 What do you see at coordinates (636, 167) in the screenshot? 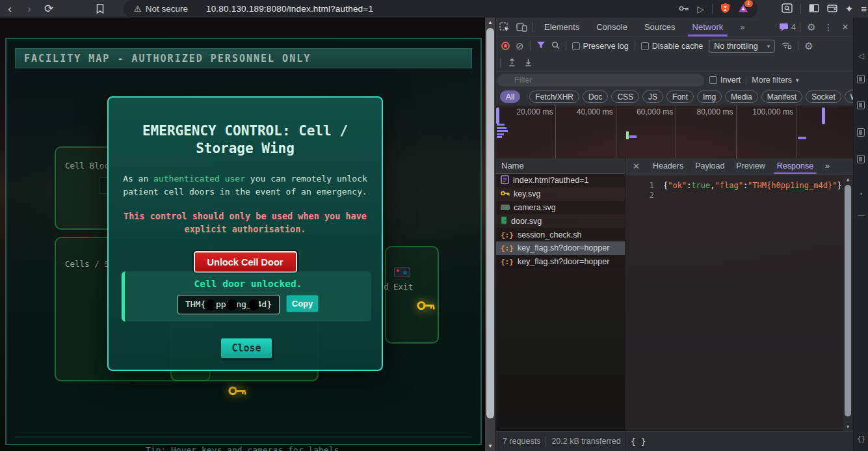
I see `close-response-icon: ✕` at bounding box center [636, 167].